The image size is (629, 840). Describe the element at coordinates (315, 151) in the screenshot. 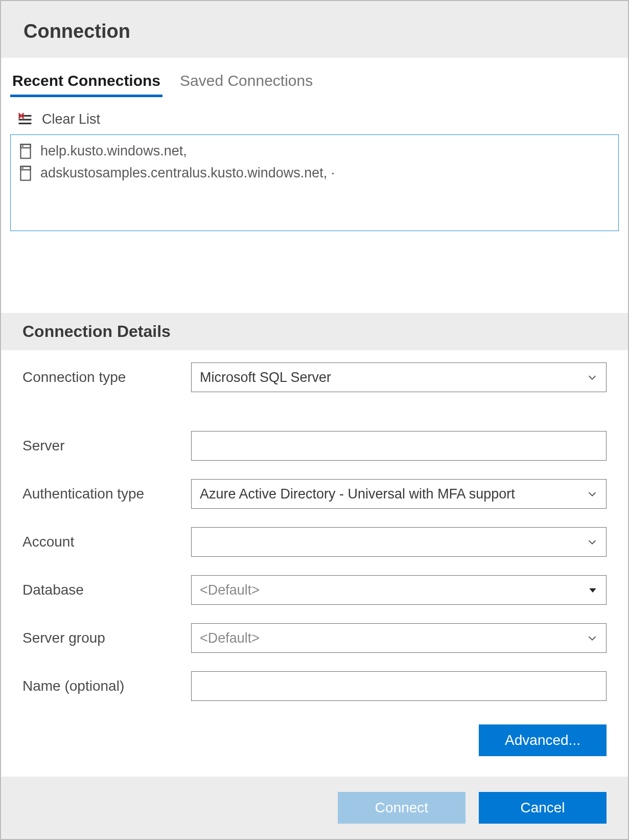

I see `recent-connection-item: help.kusto.windows.net,` at that location.